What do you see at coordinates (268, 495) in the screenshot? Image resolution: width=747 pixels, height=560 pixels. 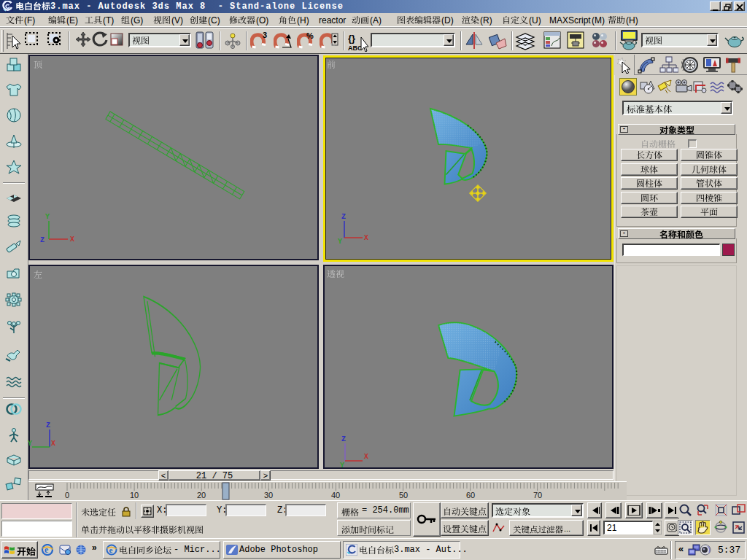 I see `svg-text: 30` at bounding box center [268, 495].